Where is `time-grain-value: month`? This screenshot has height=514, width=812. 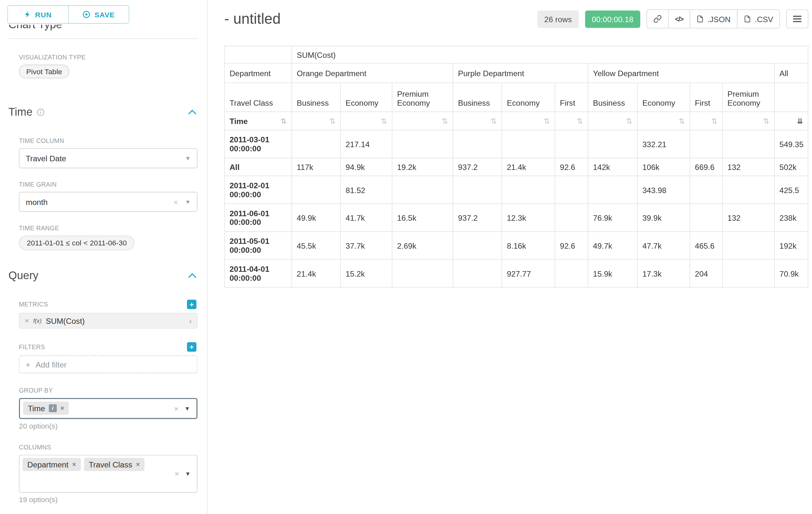 time-grain-value: month is located at coordinates (36, 202).